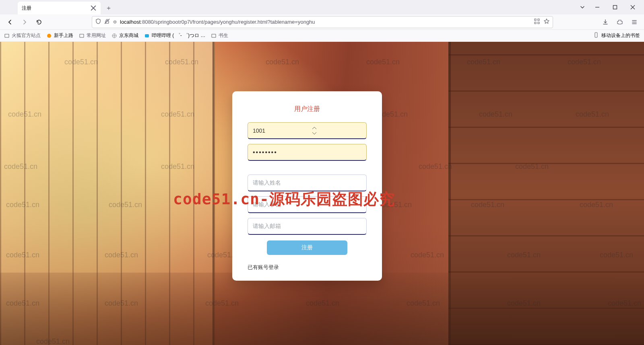 This screenshot has width=644, height=345. What do you see at coordinates (307, 186) in the screenshot?
I see `register-card: 用户注册 1001 •••••••• 请输入姓名 请输入手机` at bounding box center [307, 186].